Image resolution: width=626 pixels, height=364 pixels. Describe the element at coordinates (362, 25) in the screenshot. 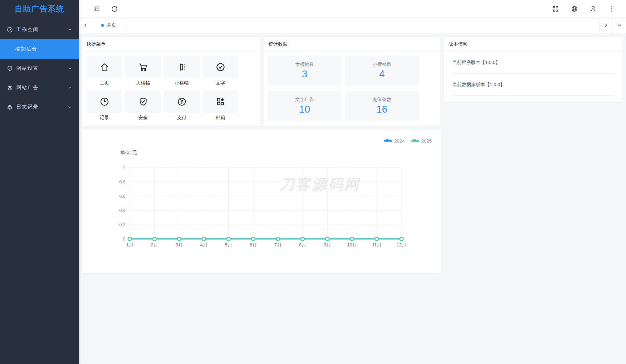

I see `tabbar-spacer` at that location.